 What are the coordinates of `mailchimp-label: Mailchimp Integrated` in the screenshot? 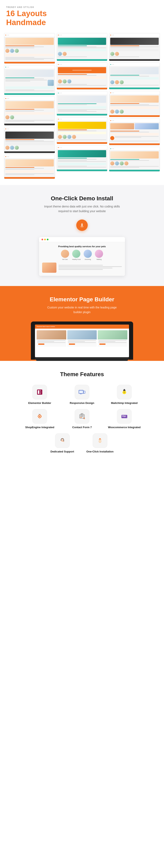 It's located at (124, 403).